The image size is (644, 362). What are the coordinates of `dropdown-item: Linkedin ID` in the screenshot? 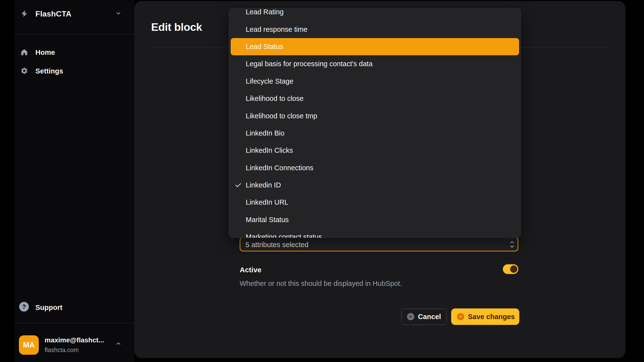 It's located at (375, 185).